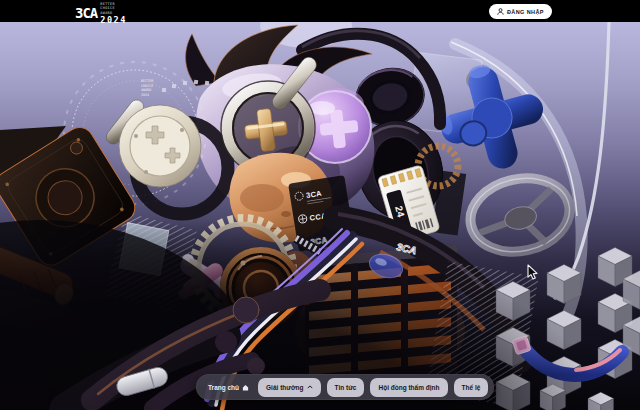  Describe the element at coordinates (290, 388) in the screenshot. I see `nav-item-awards: Giải thưởng` at that location.